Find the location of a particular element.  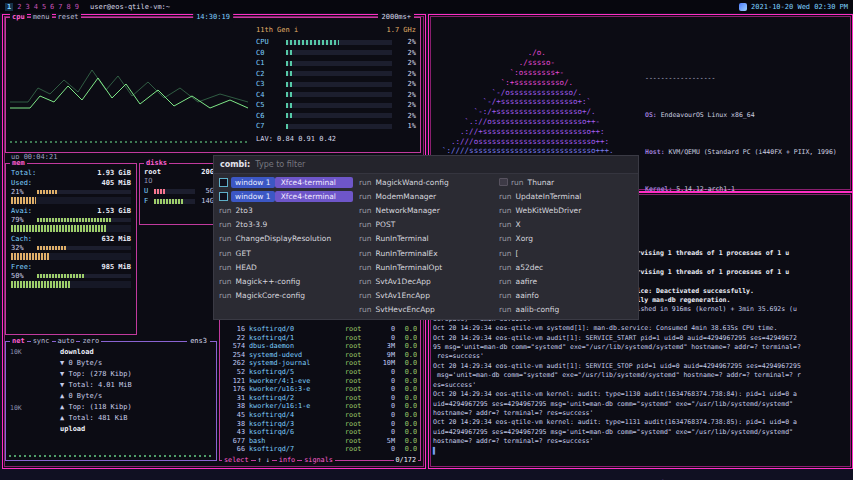

process-pid: 43 is located at coordinates (234, 432).